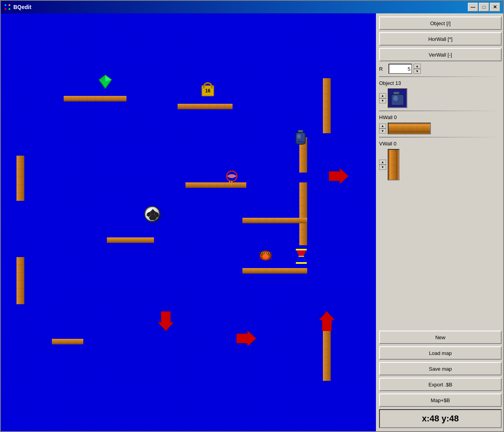 The width and height of the screenshot is (504, 432). Describe the element at coordinates (440, 419) in the screenshot. I see `coordinates-display: x:48 y:48` at that location.